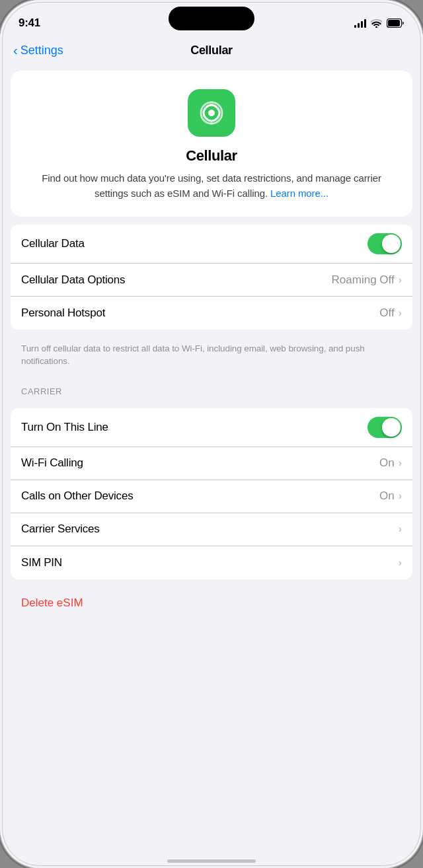 The image size is (423, 868). What do you see at coordinates (385, 427) in the screenshot?
I see `turn-on-line-toggle` at bounding box center [385, 427].